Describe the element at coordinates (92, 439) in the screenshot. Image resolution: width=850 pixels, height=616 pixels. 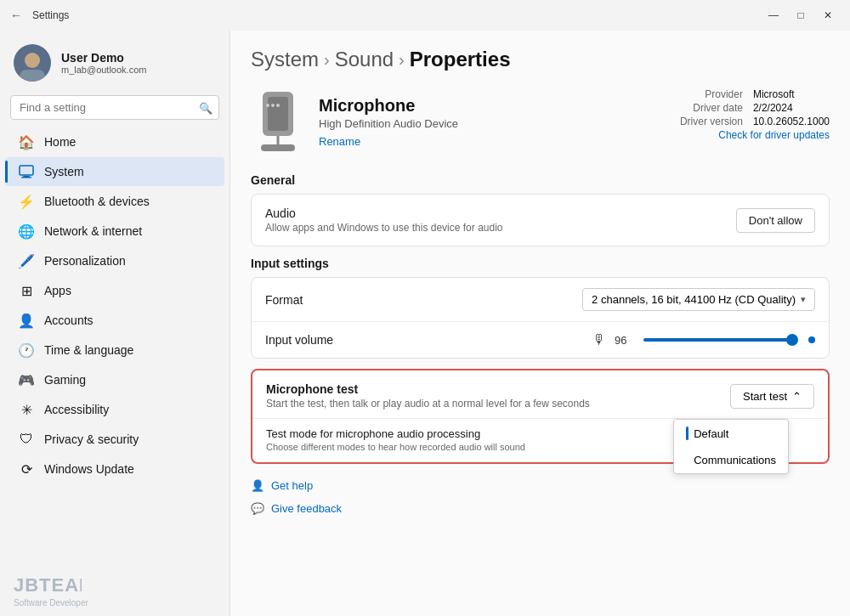
I see `sidebar-item-privacy-label: Privacy & security` at that location.